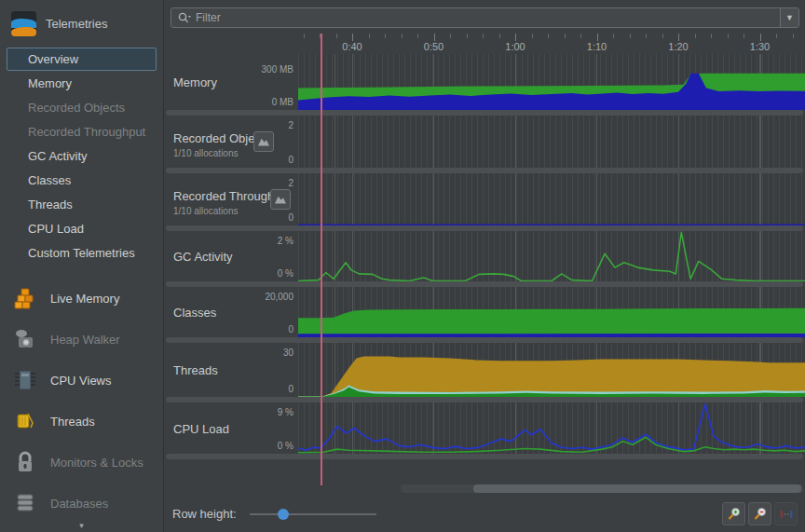  I want to click on sidebar-header-label: Telemetries, so click(76, 24).